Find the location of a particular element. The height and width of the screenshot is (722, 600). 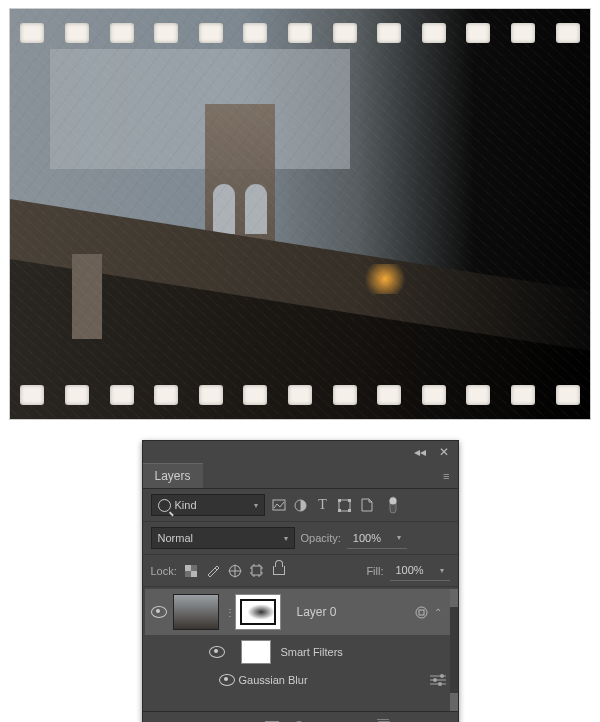

fill-value: 100% is located at coordinates (410, 570).